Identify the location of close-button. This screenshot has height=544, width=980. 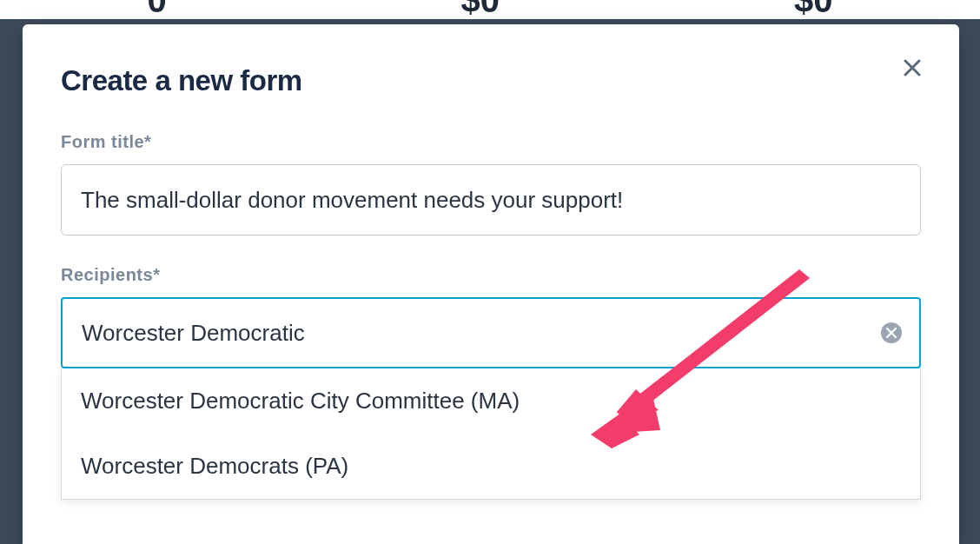
(912, 68).